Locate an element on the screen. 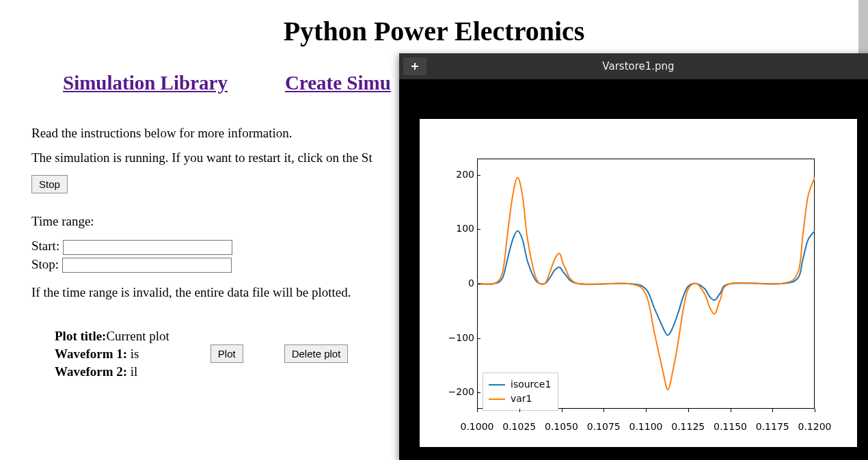  y-tick-label: −200 is located at coordinates (457, 392).